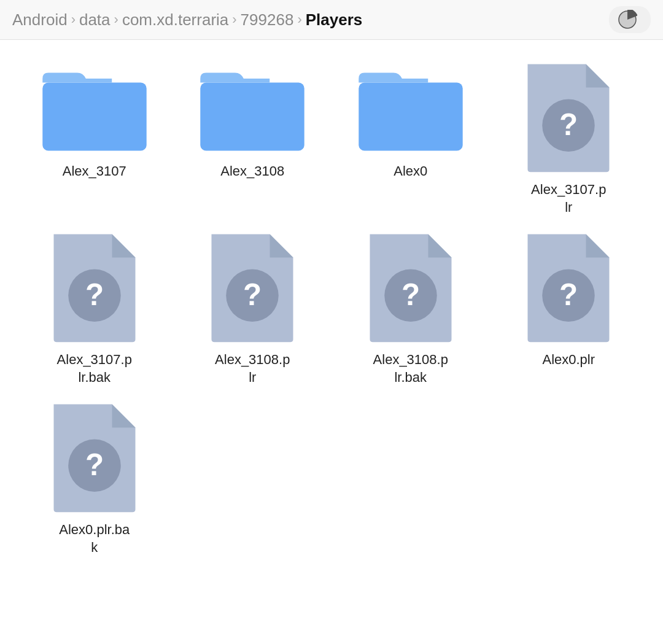  Describe the element at coordinates (95, 307) in the screenshot. I see `list-item: ? Alex_3107.p lr.bak` at that location.